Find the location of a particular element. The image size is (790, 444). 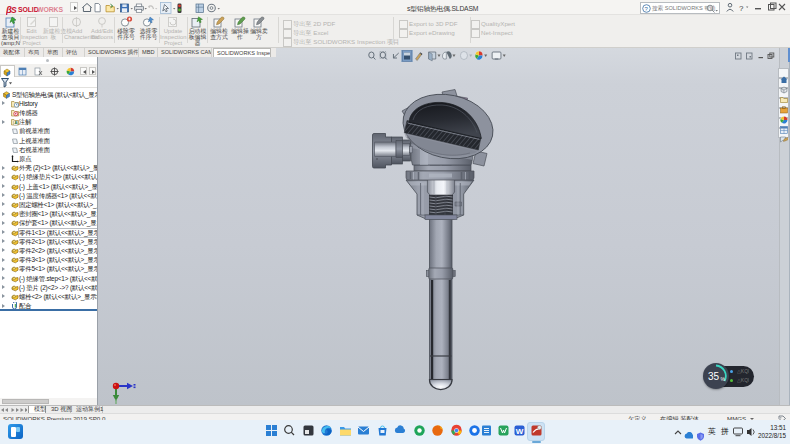

svg-text: WORKS is located at coordinates (50, 10).